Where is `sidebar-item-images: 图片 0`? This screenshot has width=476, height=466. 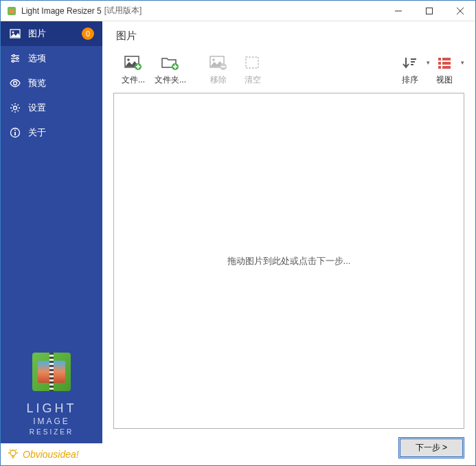 sidebar-item-images: 图片 0 is located at coordinates (52, 34).